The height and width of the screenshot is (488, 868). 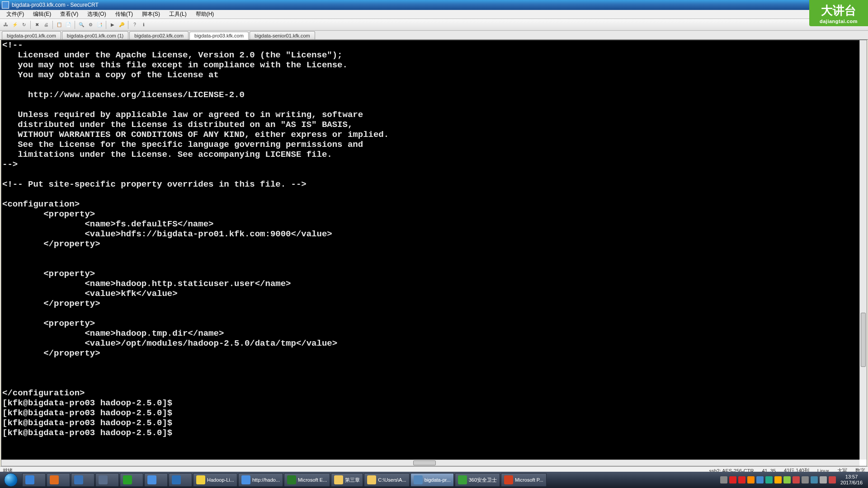 I want to click on toolbar-about-icon: ℹ, so click(x=144, y=25).